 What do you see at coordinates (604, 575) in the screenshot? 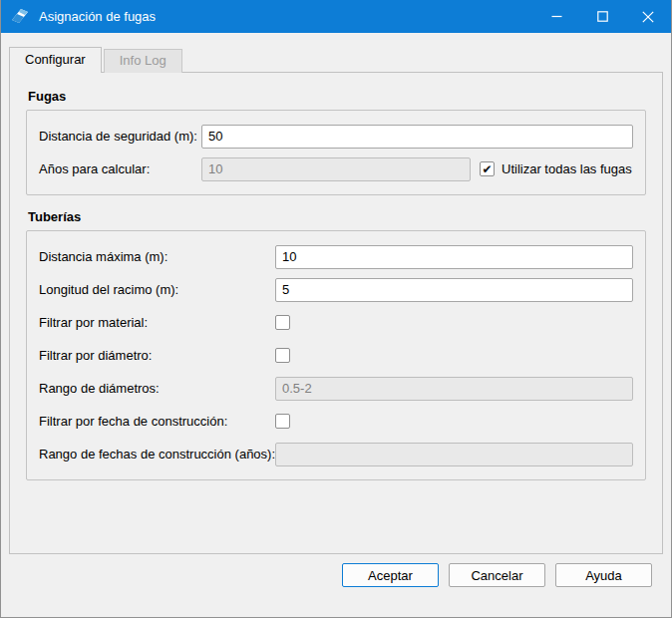
I see `ayuda-button: Ayuda` at bounding box center [604, 575].